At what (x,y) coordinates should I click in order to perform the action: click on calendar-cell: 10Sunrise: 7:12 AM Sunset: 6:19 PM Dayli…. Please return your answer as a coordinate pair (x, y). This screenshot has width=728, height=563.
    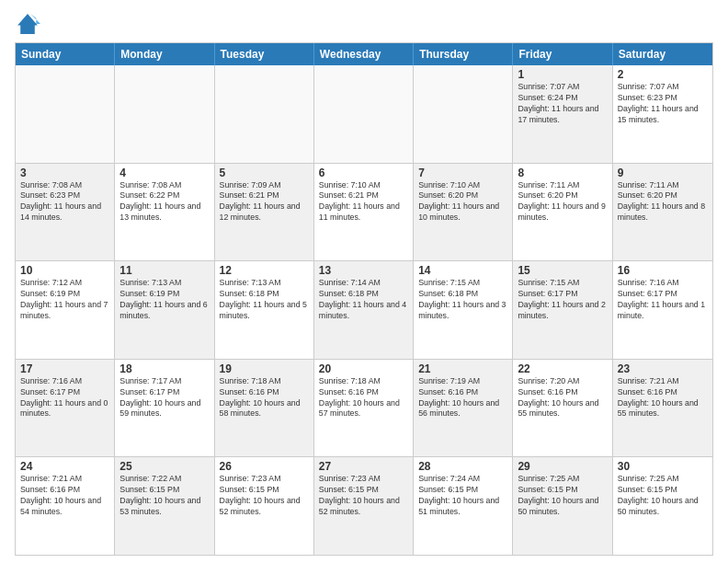
    Looking at the image, I should click on (65, 310).